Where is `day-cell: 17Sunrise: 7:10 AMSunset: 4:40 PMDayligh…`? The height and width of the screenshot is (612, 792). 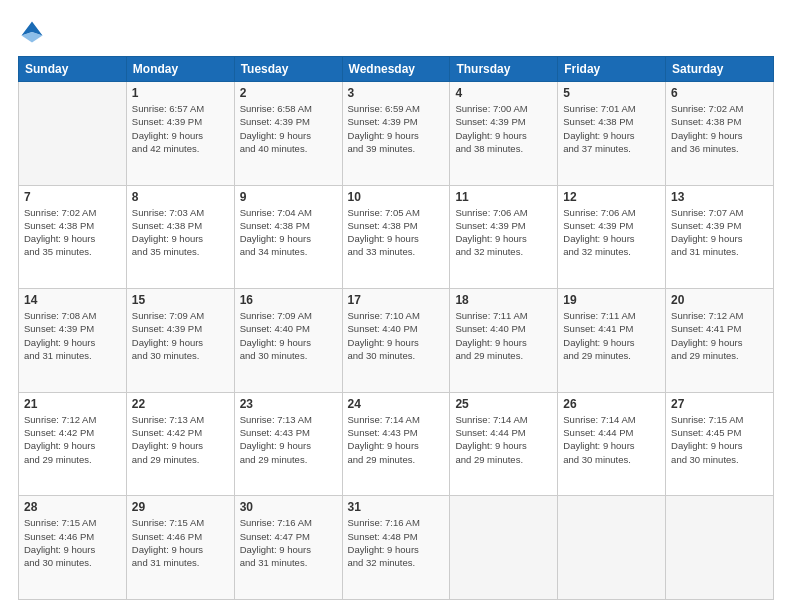 day-cell: 17Sunrise: 7:10 AMSunset: 4:40 PMDayligh… is located at coordinates (396, 341).